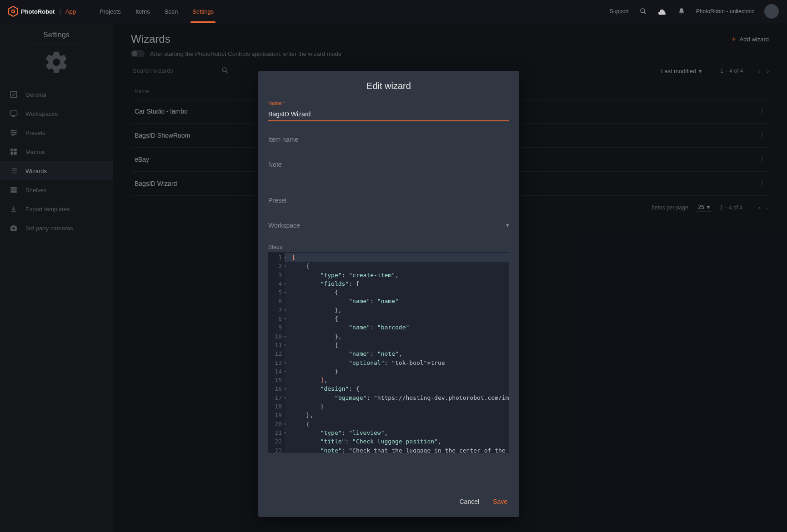  What do you see at coordinates (389, 201) in the screenshot?
I see `field-preset` at bounding box center [389, 201].